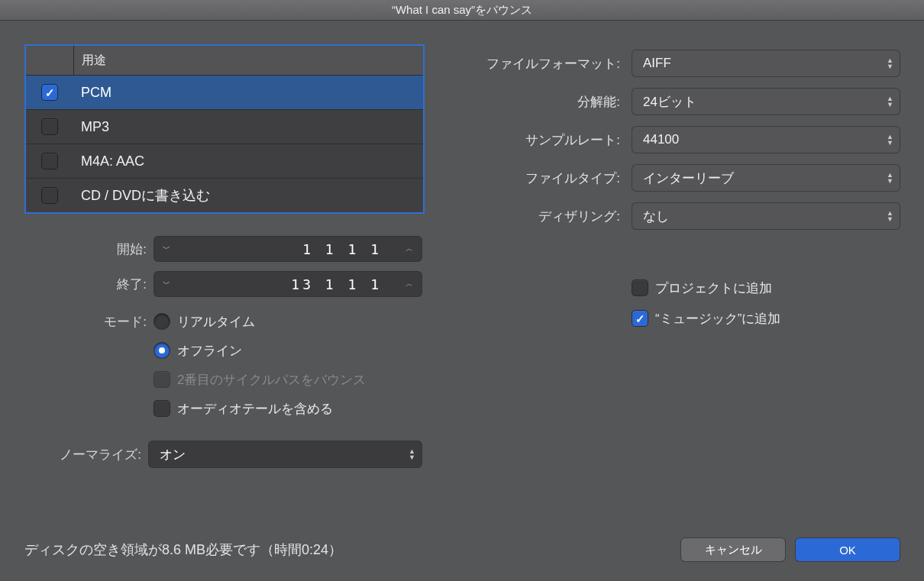 The width and height of the screenshot is (924, 581). Describe the element at coordinates (718, 319) in the screenshot. I see `add-to-music-label: “ミュージック”に追加` at that location.